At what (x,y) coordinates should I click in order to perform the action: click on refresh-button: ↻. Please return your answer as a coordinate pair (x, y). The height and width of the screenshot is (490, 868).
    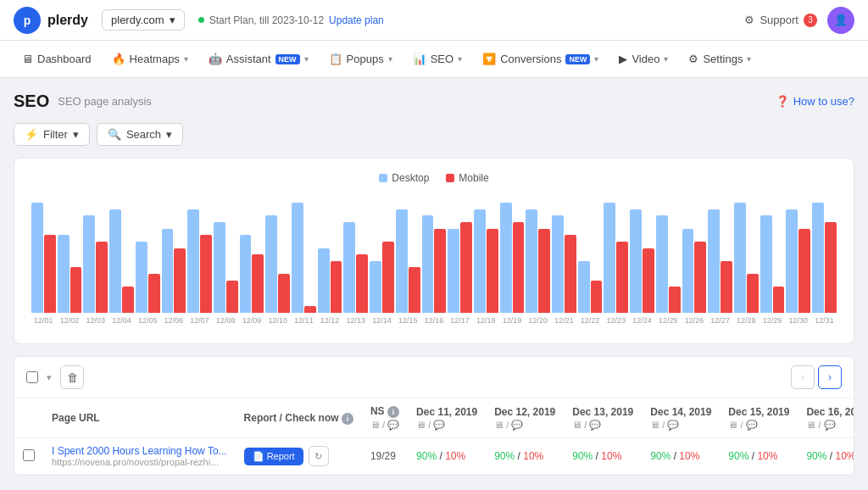
    Looking at the image, I should click on (319, 456).